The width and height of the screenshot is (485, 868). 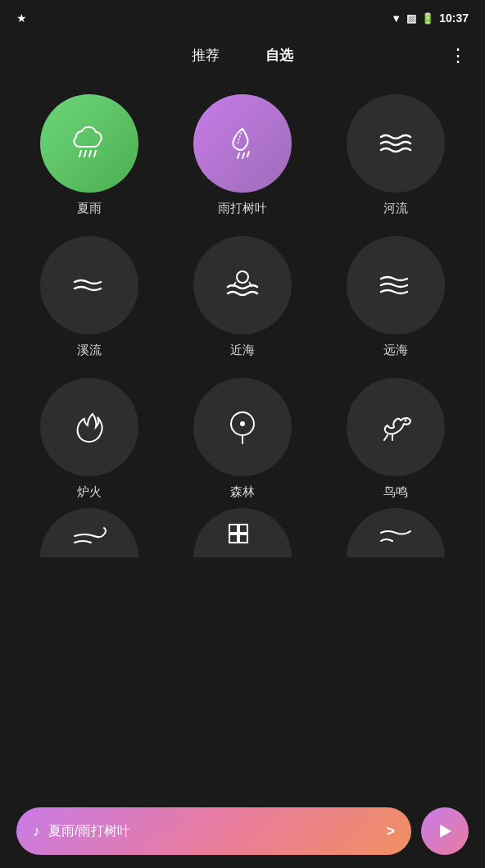 I want to click on player-bar: ♪ 夏雨/雨打树叶 >, so click(x=242, y=831).